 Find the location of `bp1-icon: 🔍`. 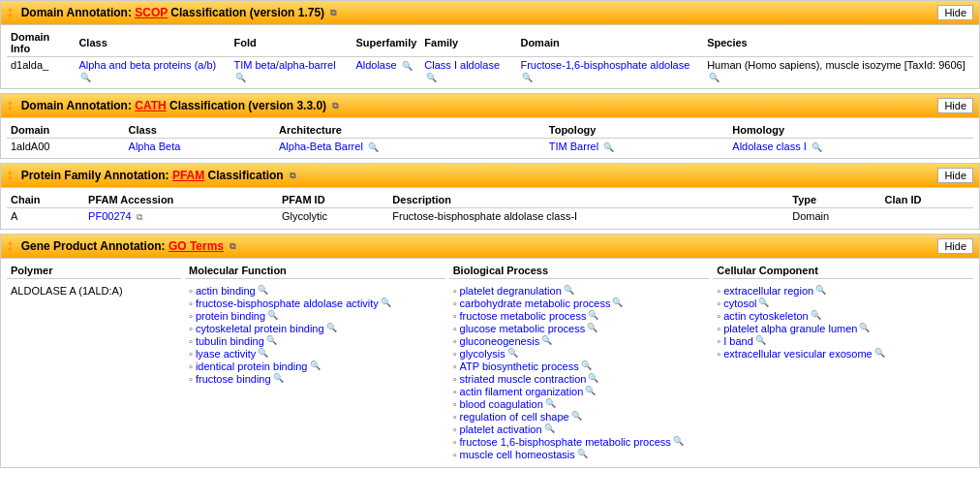

bp1-icon: 🔍 is located at coordinates (569, 290).